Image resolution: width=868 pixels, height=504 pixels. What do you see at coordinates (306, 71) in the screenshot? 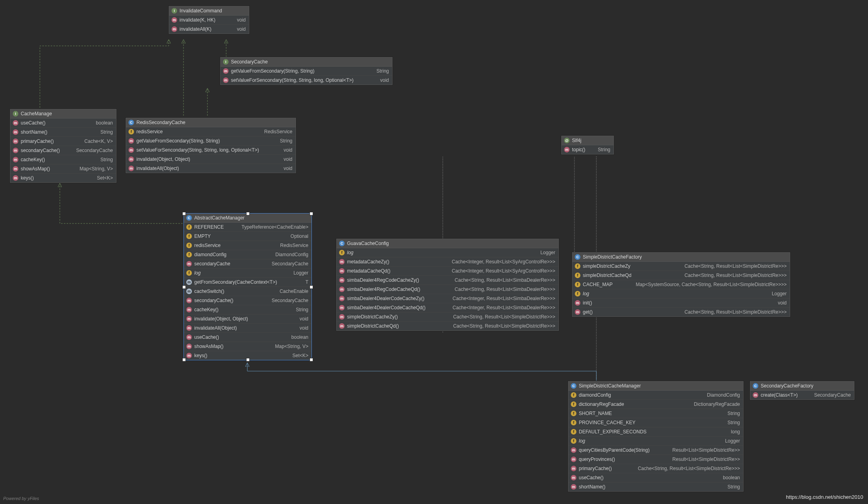
I see `uml-secondary-cache: I SecondaryCache mgetValueFromSecondary(…` at bounding box center [306, 71].